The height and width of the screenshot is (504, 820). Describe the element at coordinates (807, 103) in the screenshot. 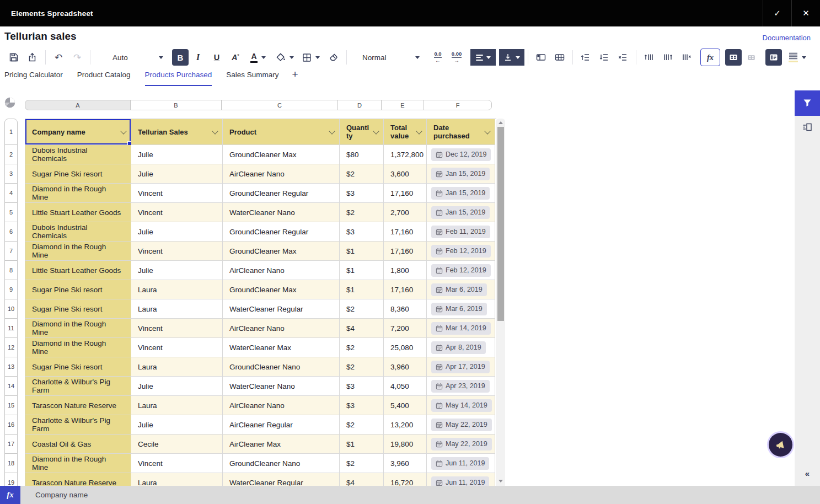

I see `filter-button` at that location.